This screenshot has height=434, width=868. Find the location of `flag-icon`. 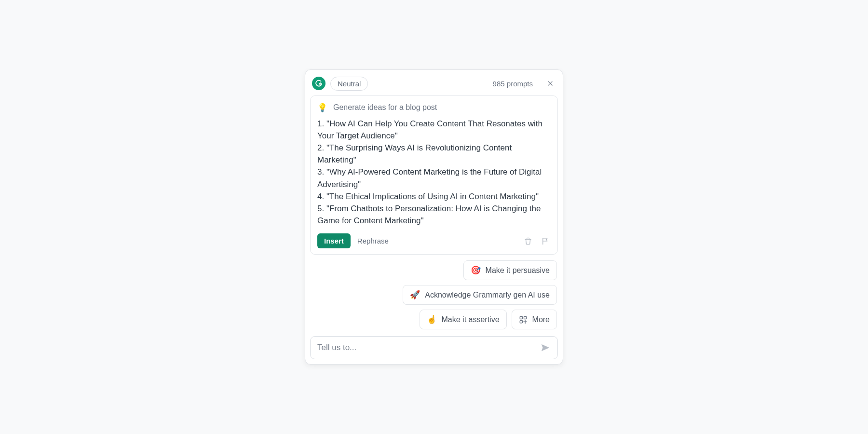

flag-icon is located at coordinates (545, 241).